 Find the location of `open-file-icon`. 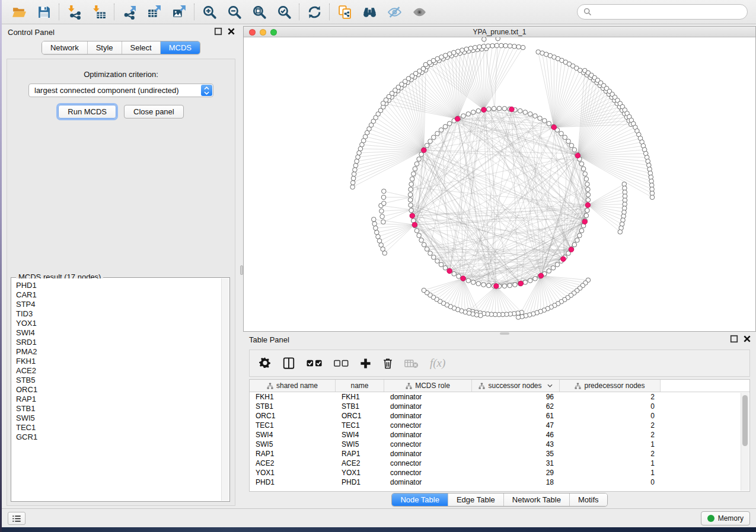

open-file-icon is located at coordinates (19, 12).